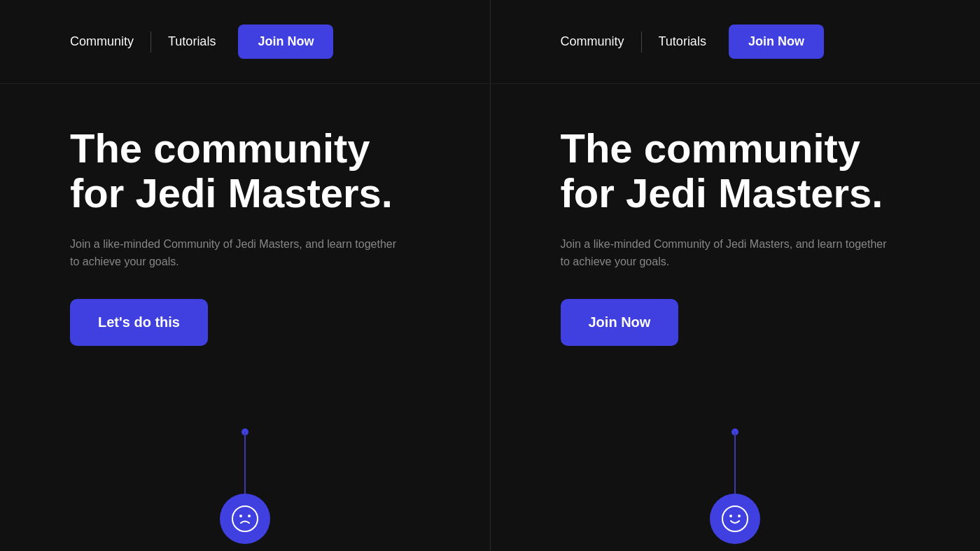 Image resolution: width=980 pixels, height=551 pixels. I want to click on decoration-circle-left, so click(245, 519).